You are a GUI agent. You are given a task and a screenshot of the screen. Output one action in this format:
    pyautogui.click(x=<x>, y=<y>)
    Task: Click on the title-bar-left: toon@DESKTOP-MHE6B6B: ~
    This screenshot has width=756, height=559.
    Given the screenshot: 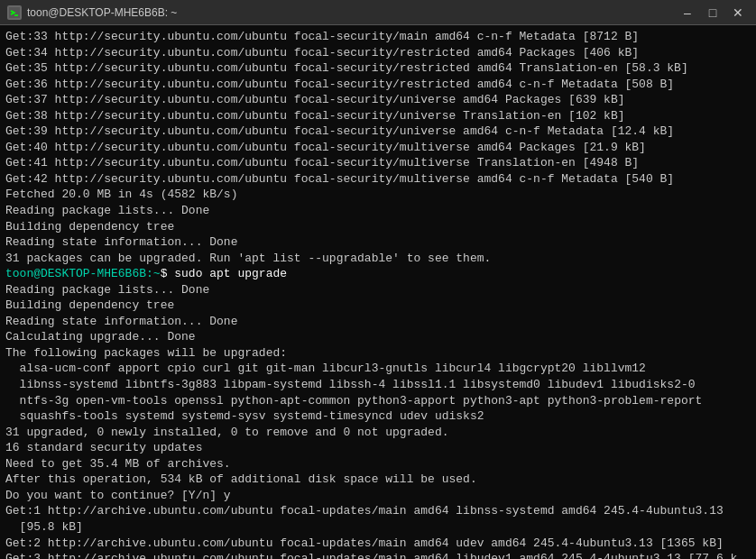 What is the action you would take?
    pyautogui.click(x=92, y=13)
    